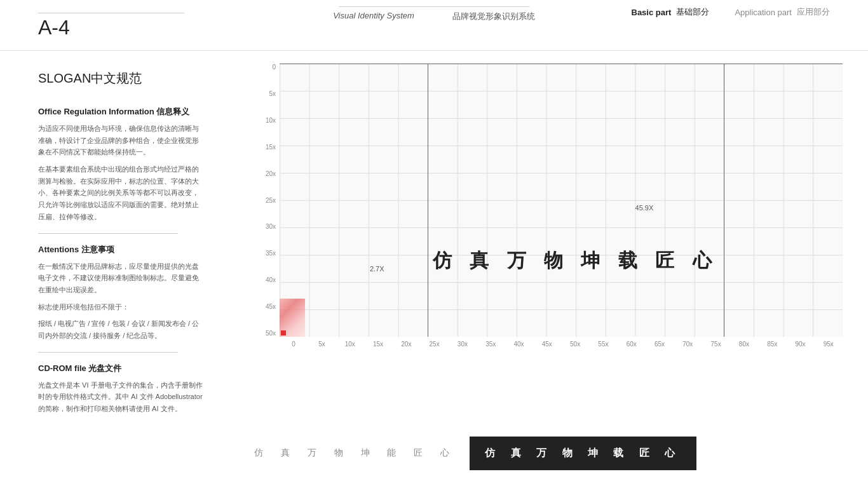 The height and width of the screenshot is (488, 868). I want to click on y-axis: 50x 45x 40x 35x 30x 25x 20x 15x 10x 5x 0, so click(266, 200).